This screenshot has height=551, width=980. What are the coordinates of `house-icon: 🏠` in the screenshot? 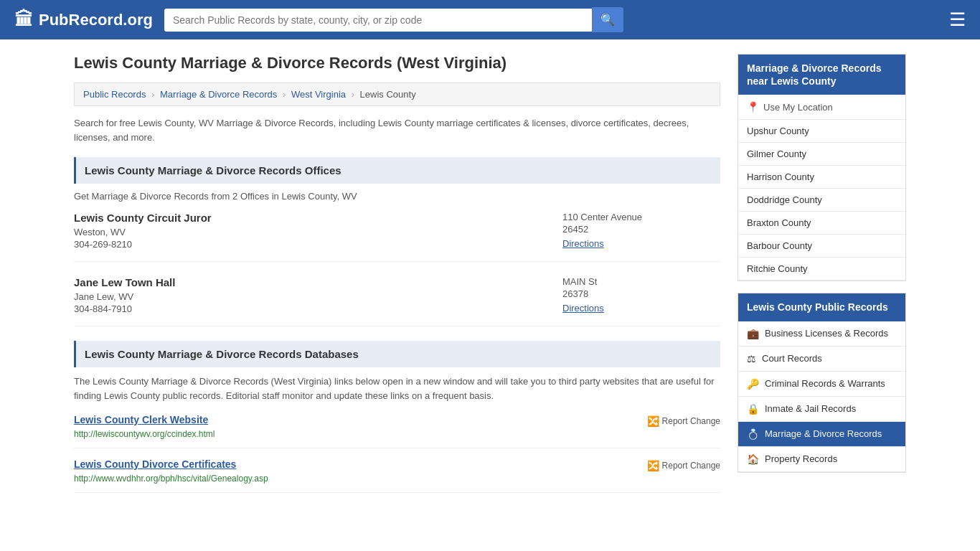 It's located at (753, 459).